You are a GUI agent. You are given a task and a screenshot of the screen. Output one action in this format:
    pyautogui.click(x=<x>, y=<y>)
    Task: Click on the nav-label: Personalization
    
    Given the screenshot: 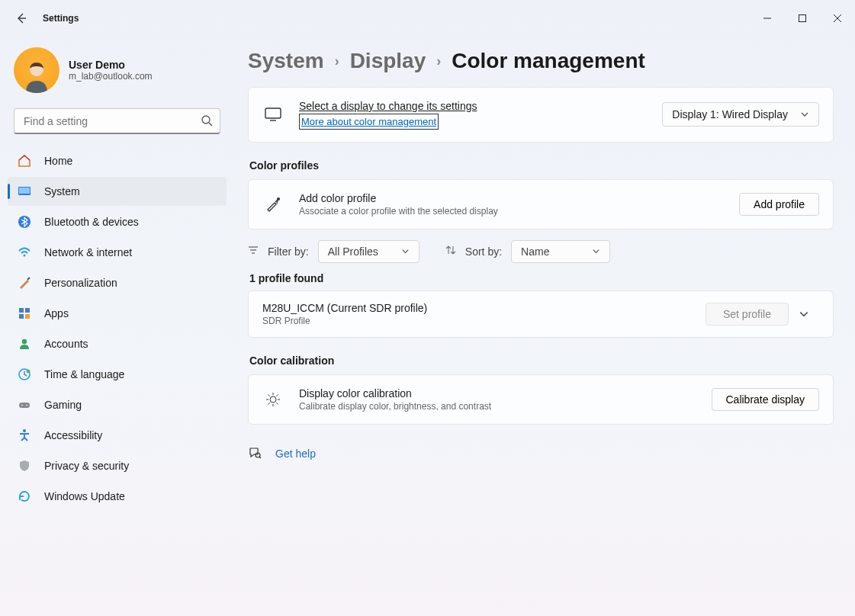 What is the action you would take?
    pyautogui.click(x=81, y=283)
    